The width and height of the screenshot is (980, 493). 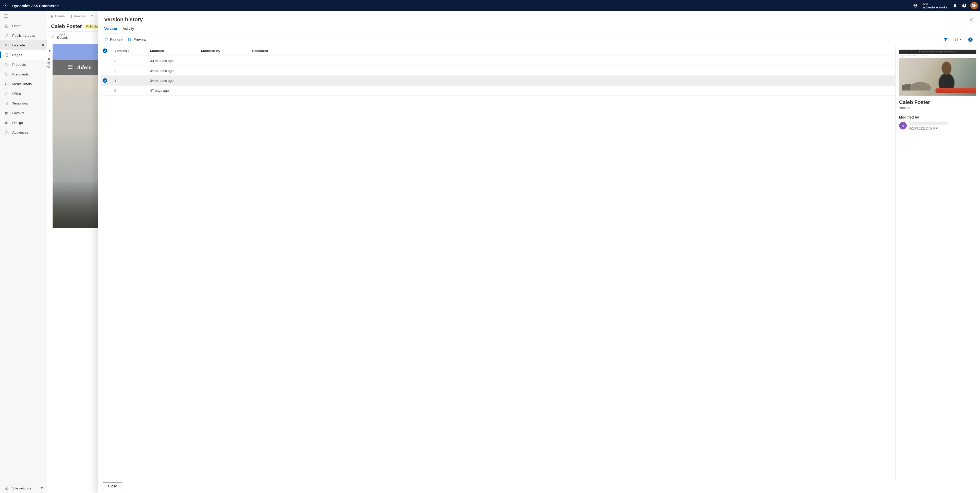 What do you see at coordinates (928, 128) in the screenshot?
I see `modified-date: 6/15/2022, 2:07 PM` at bounding box center [928, 128].